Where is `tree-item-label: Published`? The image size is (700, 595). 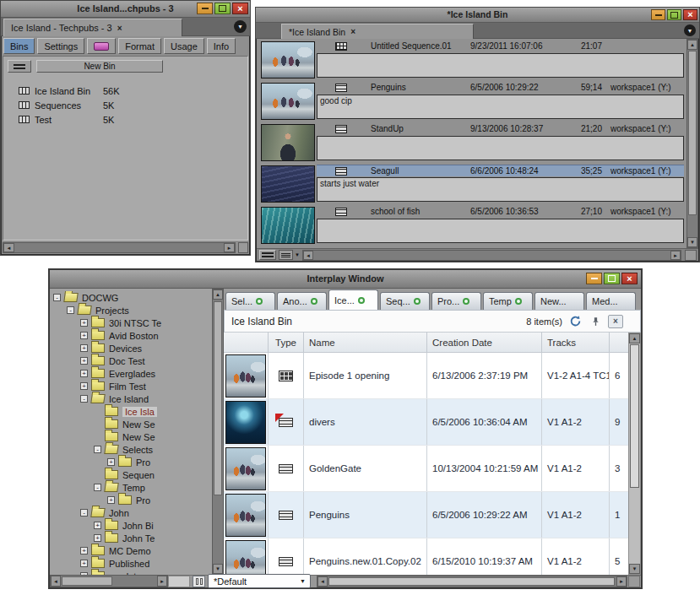
tree-item-label: Published is located at coordinates (129, 564).